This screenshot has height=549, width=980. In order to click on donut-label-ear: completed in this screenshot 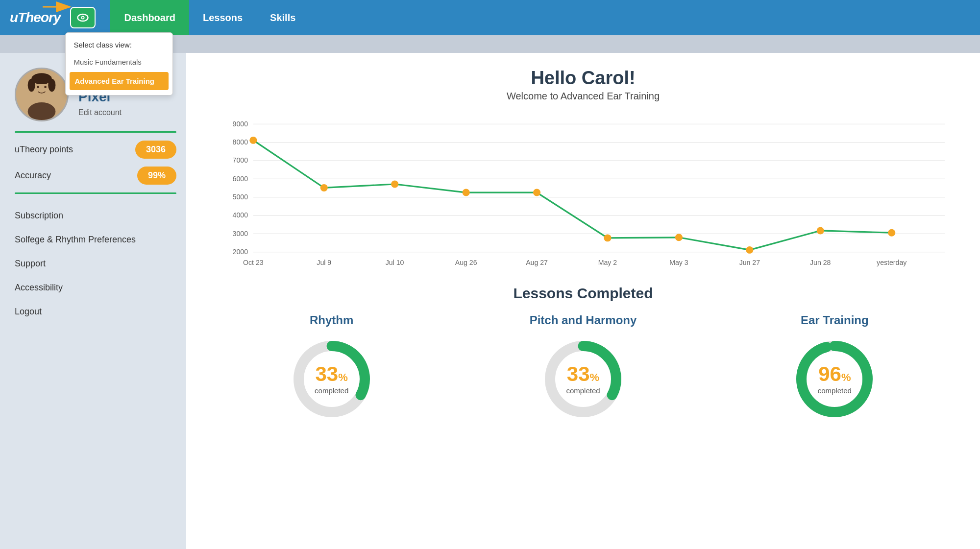, I will do `click(835, 391)`.